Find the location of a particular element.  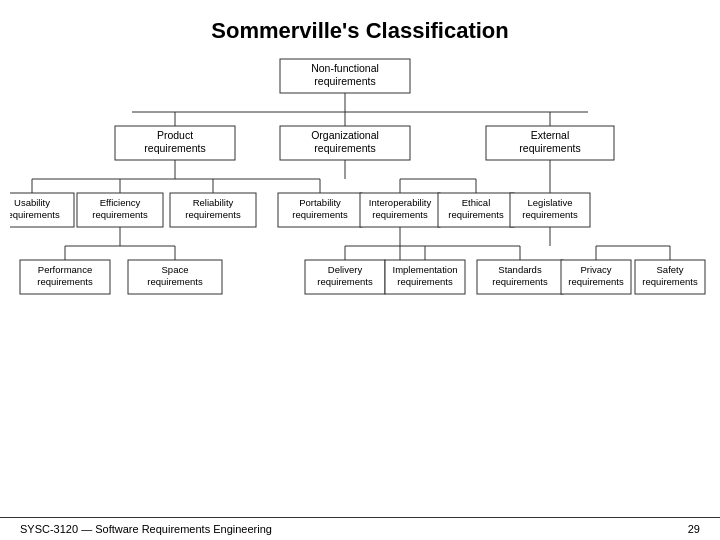

svg-text: Space is located at coordinates (176, 270).